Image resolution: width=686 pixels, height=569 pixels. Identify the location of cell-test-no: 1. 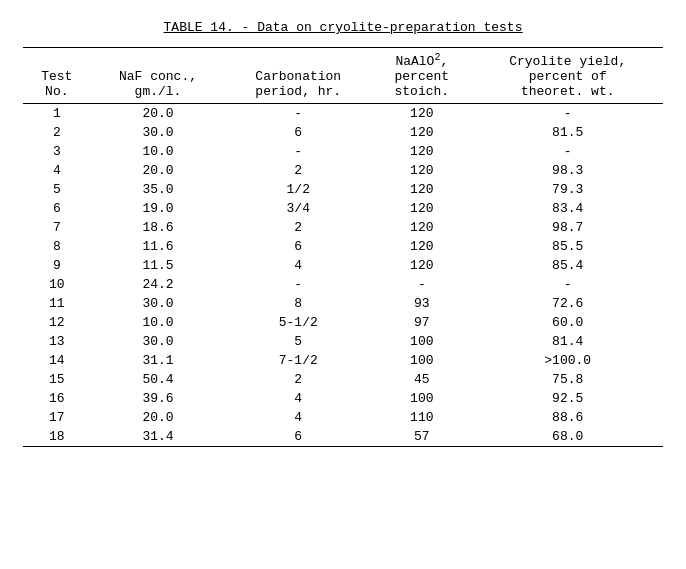
(57, 114).